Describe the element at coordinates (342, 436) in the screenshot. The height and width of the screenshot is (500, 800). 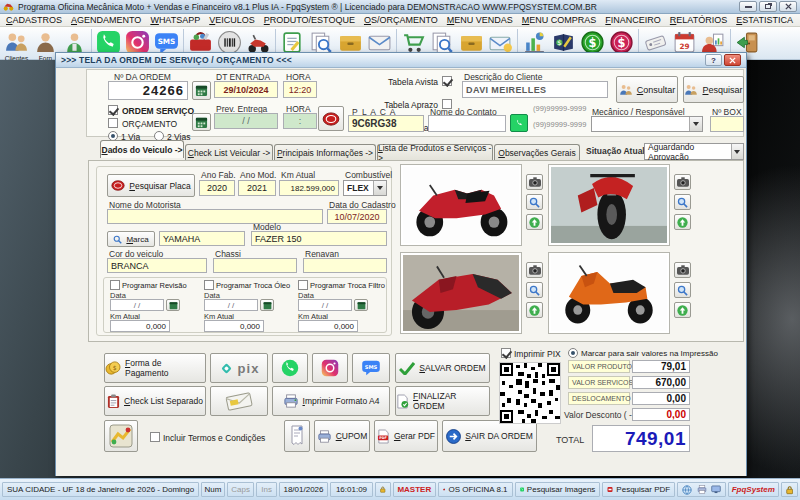
I see `cupom-button: CUPOM` at that location.